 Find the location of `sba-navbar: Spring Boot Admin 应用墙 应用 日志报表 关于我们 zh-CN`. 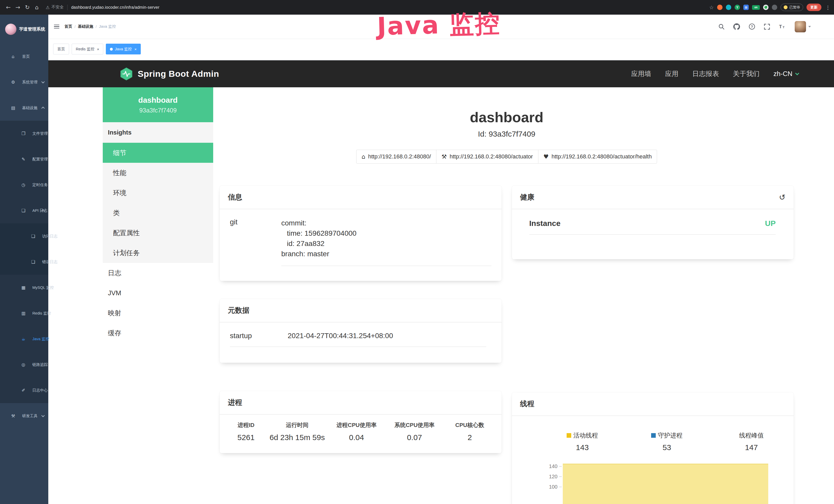

sba-navbar: Spring Boot Admin 应用墙 应用 日志报表 关于我们 zh-CN is located at coordinates (441, 74).